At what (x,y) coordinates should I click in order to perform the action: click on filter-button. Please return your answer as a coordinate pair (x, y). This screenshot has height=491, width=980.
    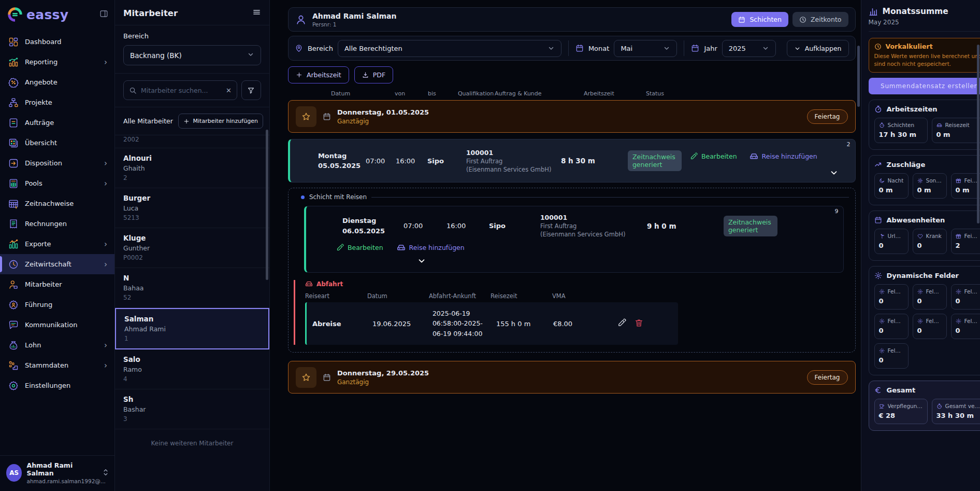
    Looking at the image, I should click on (251, 90).